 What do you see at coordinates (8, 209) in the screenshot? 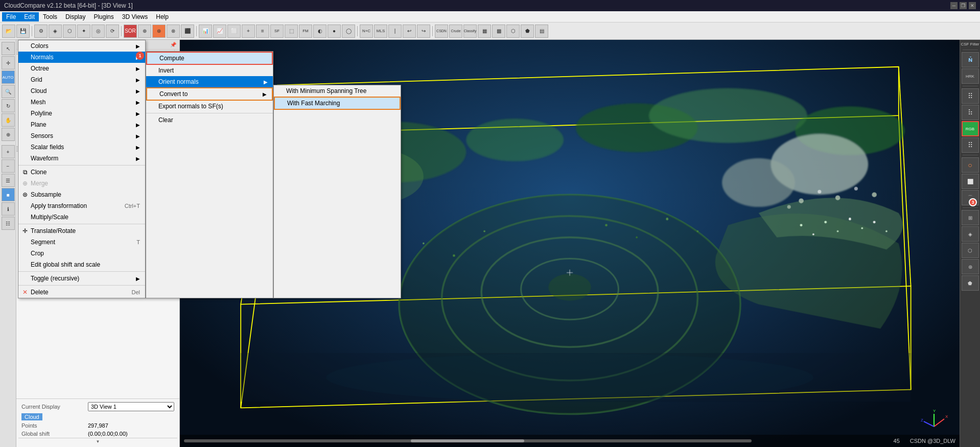
I see `tool-info: ℹ` at bounding box center [8, 209].